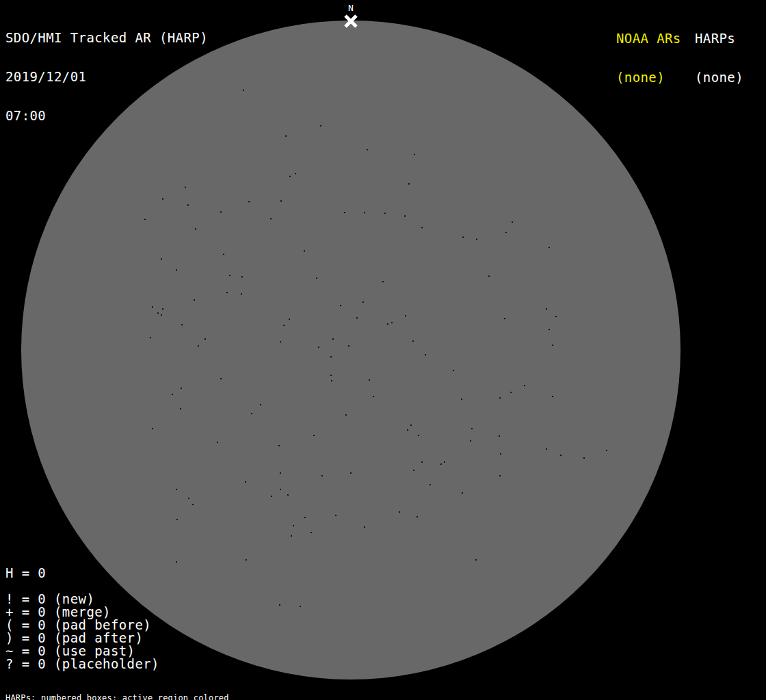  What do you see at coordinates (153, 688) in the screenshot?
I see `footer-notes: HARPs: numbered boxes; active region col…` at bounding box center [153, 688].